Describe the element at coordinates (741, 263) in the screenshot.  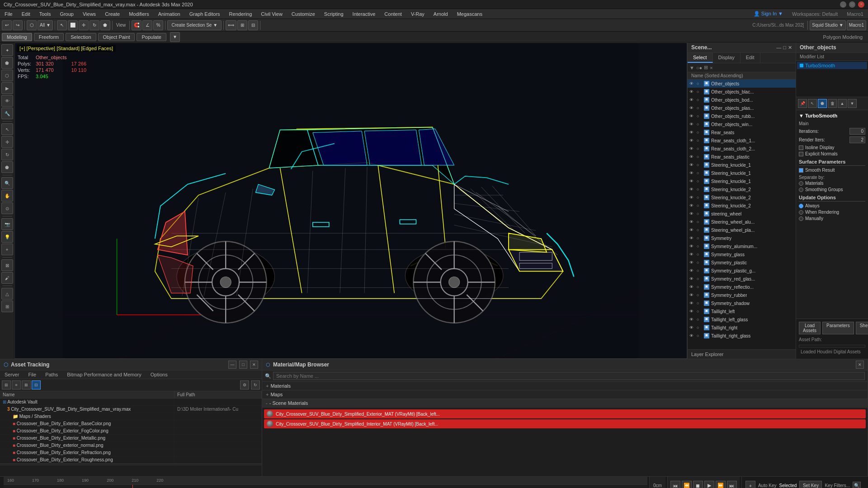
I see `scene-item-22: 👁○ ▣ Symmetry_plastic` at that location.